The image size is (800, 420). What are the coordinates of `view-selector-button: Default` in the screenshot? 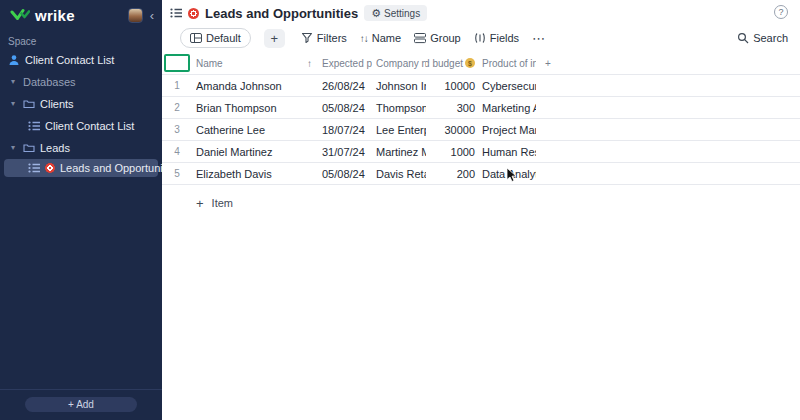 It's located at (216, 38).